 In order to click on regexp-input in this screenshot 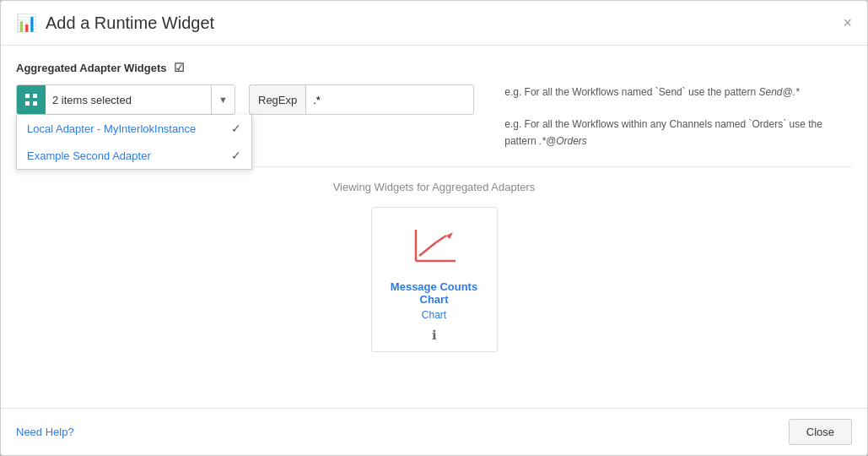, I will do `click(390, 100)`.